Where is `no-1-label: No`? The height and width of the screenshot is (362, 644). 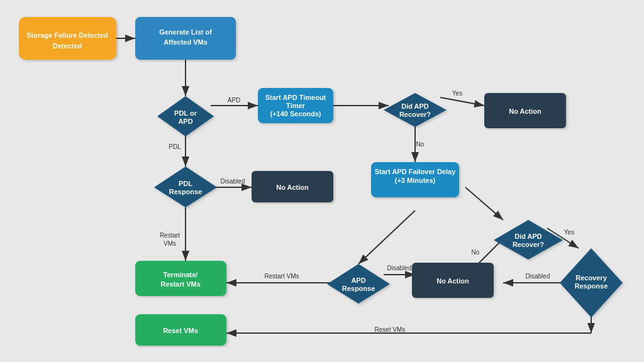 no-1-label: No is located at coordinates (420, 145).